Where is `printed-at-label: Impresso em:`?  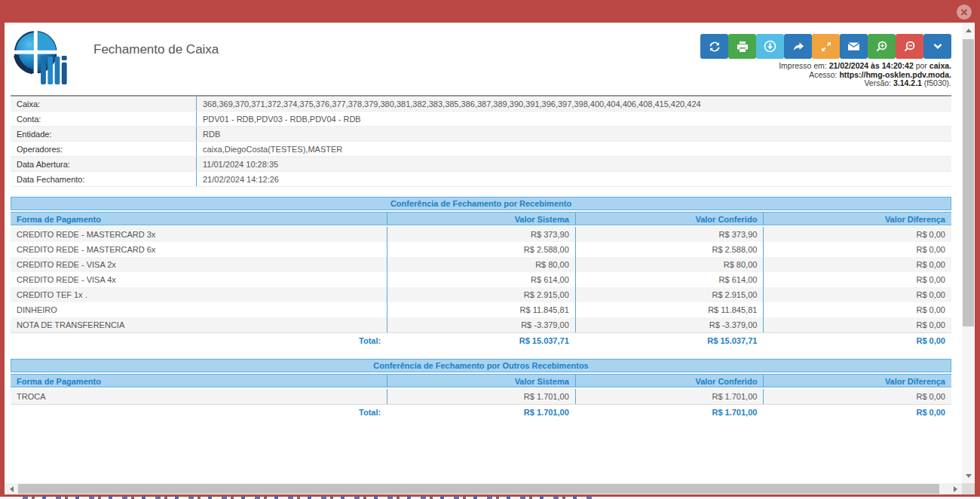 printed-at-label: Impresso em: is located at coordinates (803, 66).